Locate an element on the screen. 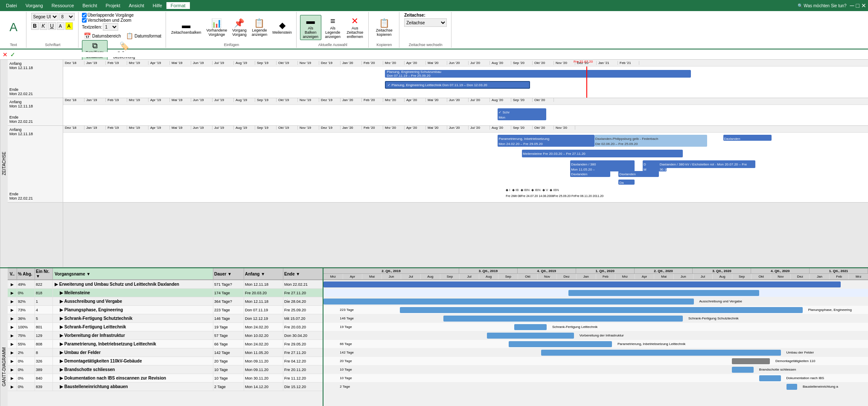 The height and width of the screenshot is (406, 868). rg-row-8: 66 Tage Parametrierung, Inbetriebsetzung… is located at coordinates (596, 344).